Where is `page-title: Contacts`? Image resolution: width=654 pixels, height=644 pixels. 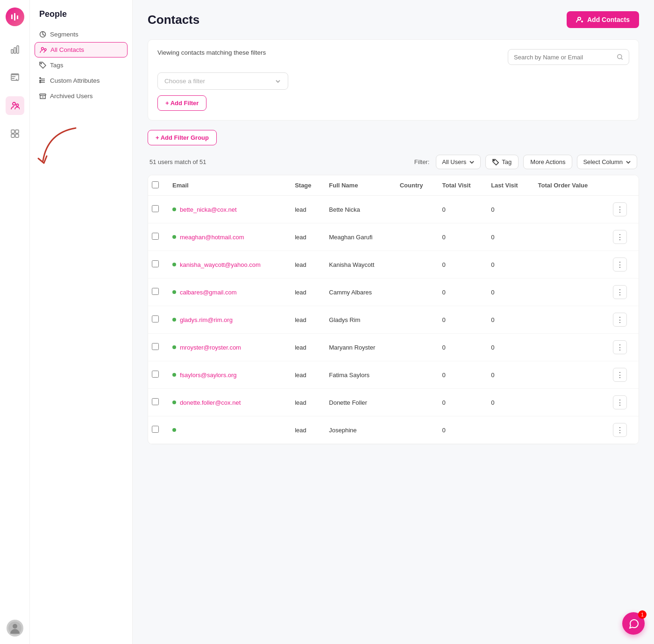 page-title: Contacts is located at coordinates (174, 20).